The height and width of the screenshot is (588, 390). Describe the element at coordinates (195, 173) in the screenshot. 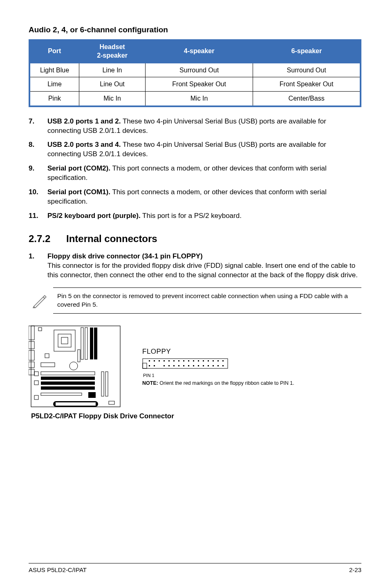

I see `list-item: 9. Serial port (COM2). This port connect…` at that location.